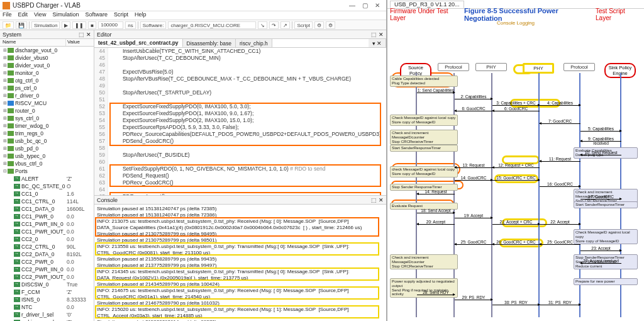 This screenshot has width=644, height=321. I want to click on system-title: System, so click(12, 35).